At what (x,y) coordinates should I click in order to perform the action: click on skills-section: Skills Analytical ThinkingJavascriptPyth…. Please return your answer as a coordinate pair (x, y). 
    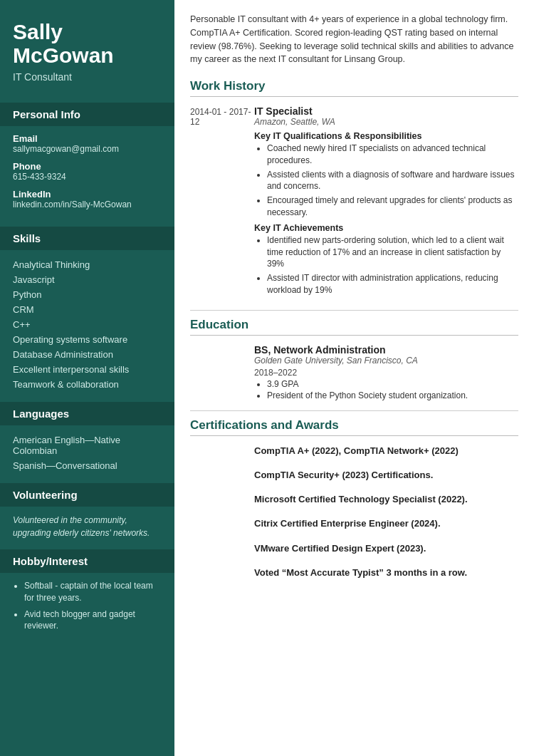
    Looking at the image, I should click on (87, 311).